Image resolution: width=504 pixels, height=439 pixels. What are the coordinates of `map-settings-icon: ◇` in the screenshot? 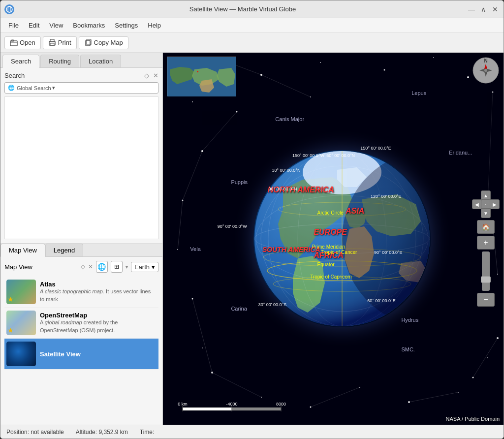 It's located at (83, 267).